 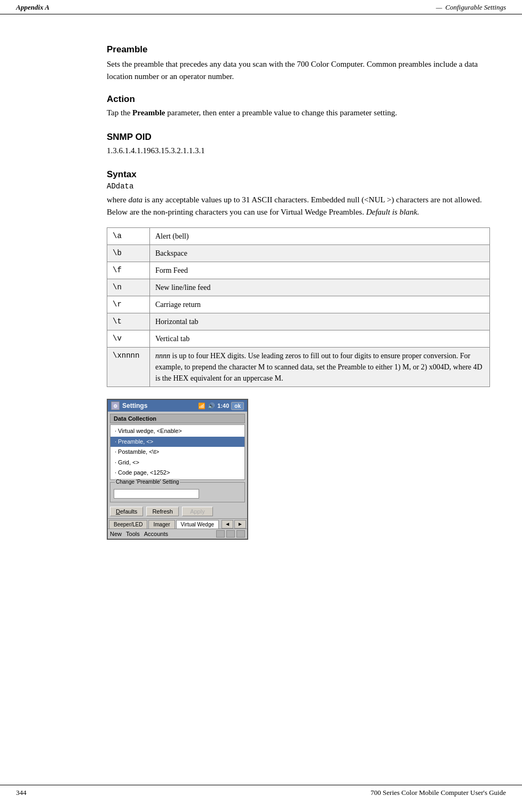 What do you see at coordinates (320, 339) in the screenshot?
I see `table-row-desc: Vertical tab` at bounding box center [320, 339].